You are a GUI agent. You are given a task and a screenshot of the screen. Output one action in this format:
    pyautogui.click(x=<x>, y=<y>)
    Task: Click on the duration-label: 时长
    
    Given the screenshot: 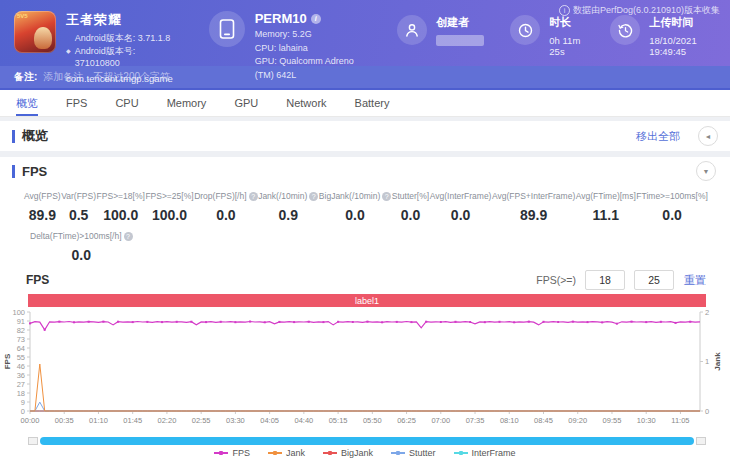 What is the action you would take?
    pyautogui.click(x=566, y=22)
    